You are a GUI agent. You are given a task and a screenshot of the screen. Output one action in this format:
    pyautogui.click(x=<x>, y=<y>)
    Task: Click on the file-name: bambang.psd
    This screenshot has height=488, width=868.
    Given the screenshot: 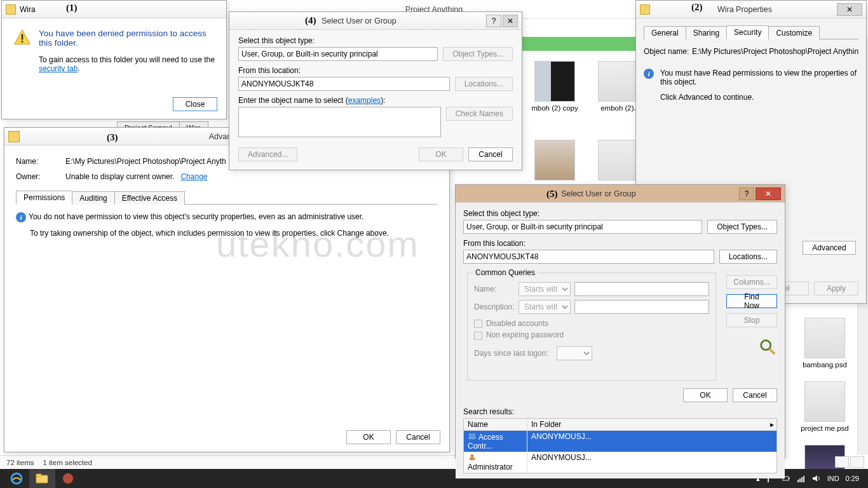 What is the action you would take?
    pyautogui.click(x=825, y=365)
    